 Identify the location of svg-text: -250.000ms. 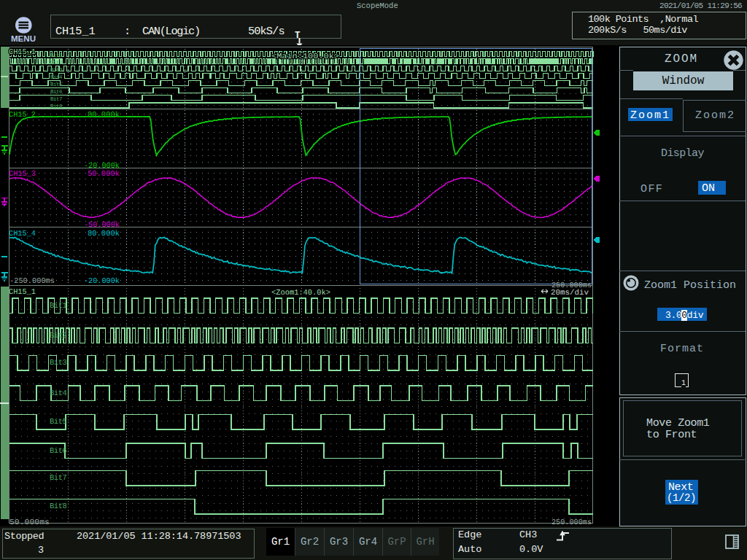
(32, 281).